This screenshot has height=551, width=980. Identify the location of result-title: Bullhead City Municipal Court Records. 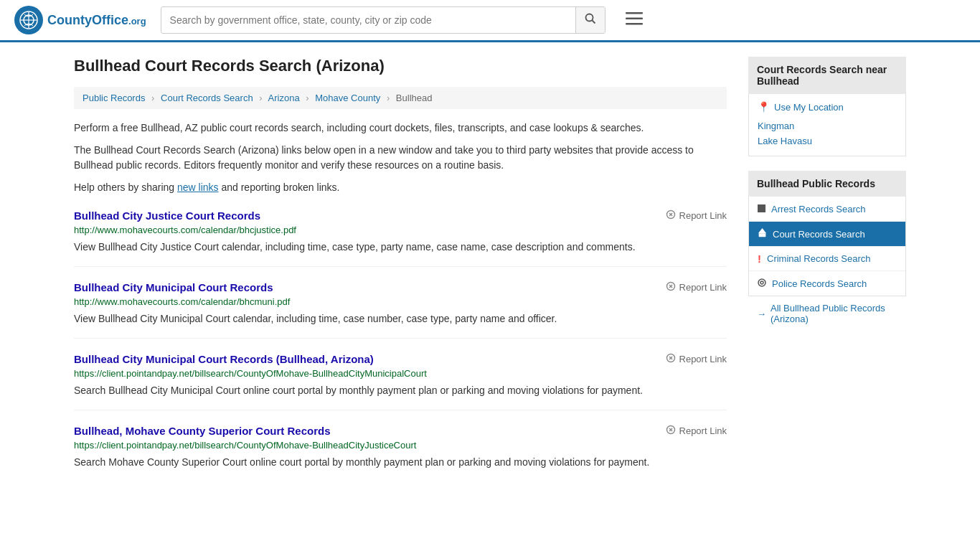
(174, 287).